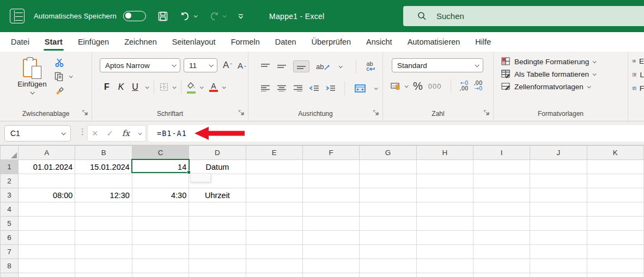  I want to click on column-header-C: C, so click(160, 153).